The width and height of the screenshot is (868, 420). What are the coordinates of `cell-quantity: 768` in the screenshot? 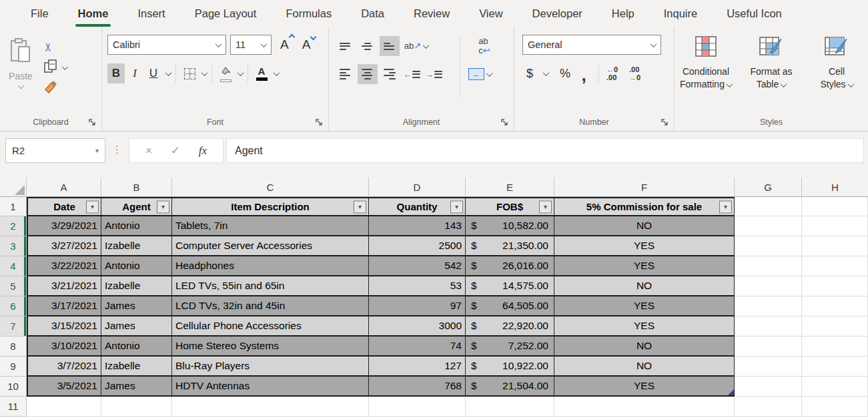 It's located at (418, 387).